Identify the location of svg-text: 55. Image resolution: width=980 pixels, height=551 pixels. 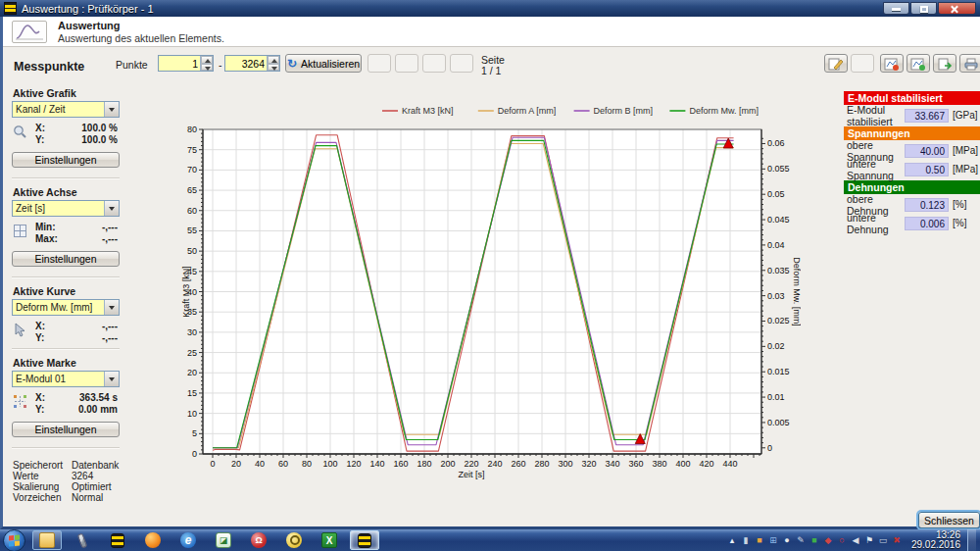
(192, 230).